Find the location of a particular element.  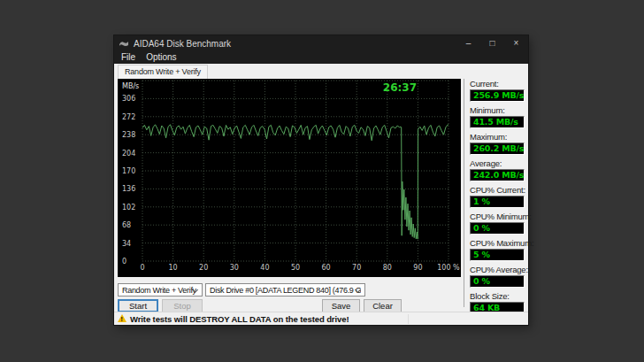

stat-cpu-current: CPU% Current: 1 % is located at coordinates (497, 196).